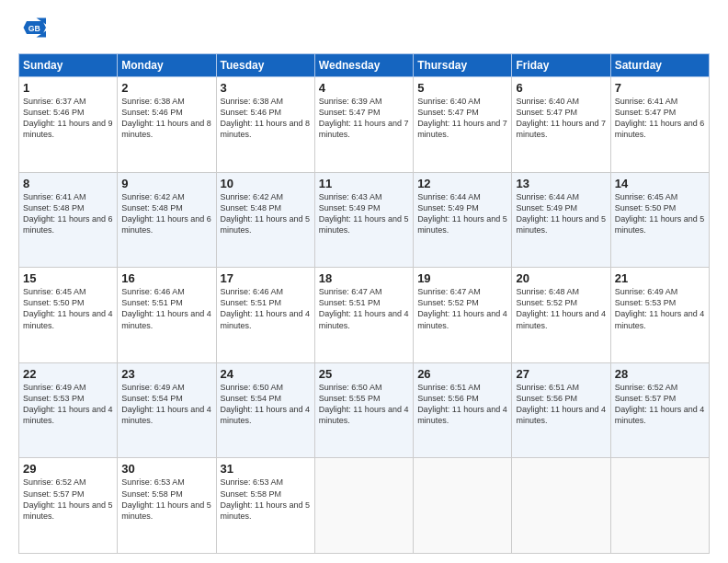  What do you see at coordinates (660, 220) in the screenshot?
I see `calendar-cell: 14Sunrise: 6:45 AMSunset: 5:50 PMDayligh…` at bounding box center [660, 220].